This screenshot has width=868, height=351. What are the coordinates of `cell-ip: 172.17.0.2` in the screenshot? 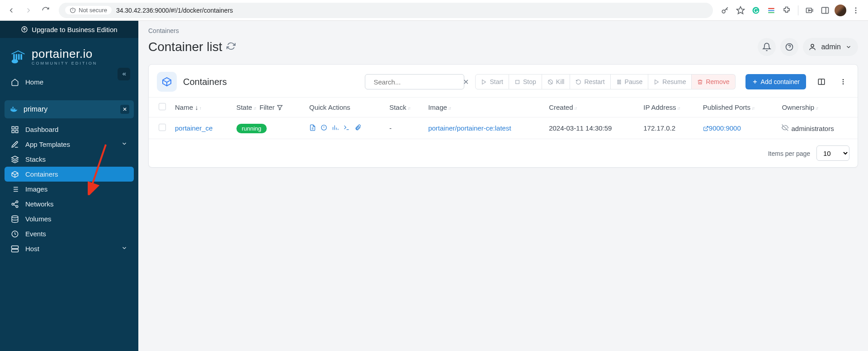 It's located at (669, 128).